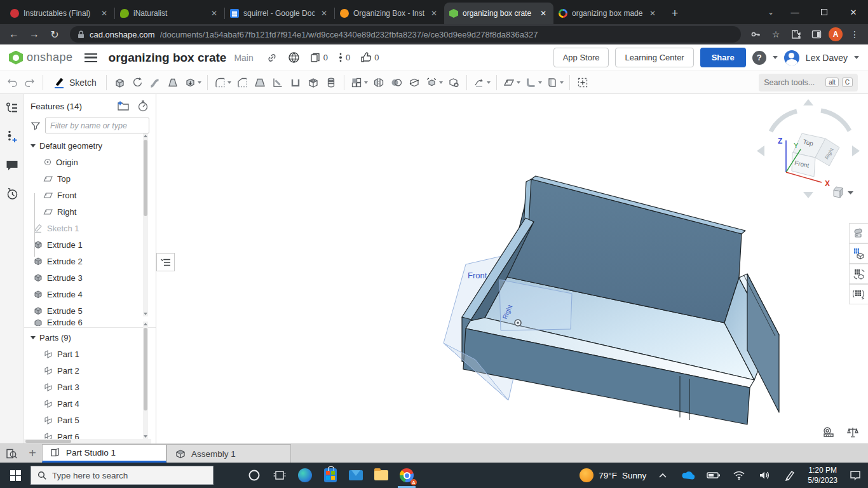 The image size is (868, 488). I want to click on feature-row-right-plane: Right, so click(90, 212).